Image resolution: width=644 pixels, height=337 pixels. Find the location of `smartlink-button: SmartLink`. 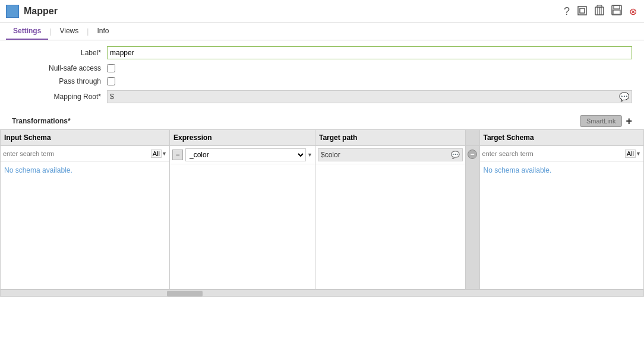

smartlink-button: SmartLink is located at coordinates (601, 121).